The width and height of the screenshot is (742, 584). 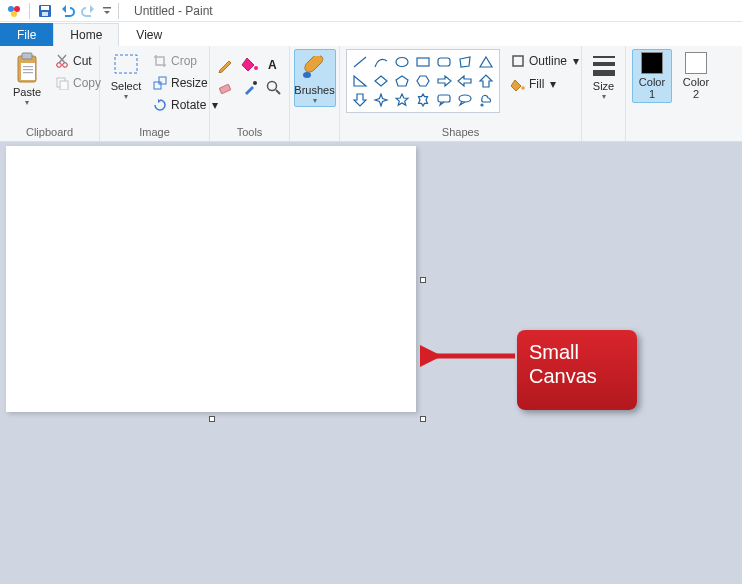 What do you see at coordinates (577, 376) in the screenshot?
I see `annotation-text: Canvas` at bounding box center [577, 376].